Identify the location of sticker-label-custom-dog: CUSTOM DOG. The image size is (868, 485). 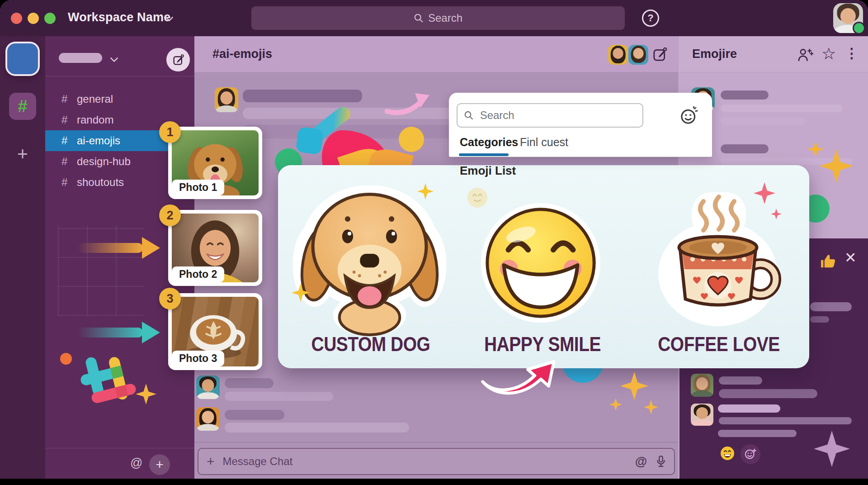
(371, 345).